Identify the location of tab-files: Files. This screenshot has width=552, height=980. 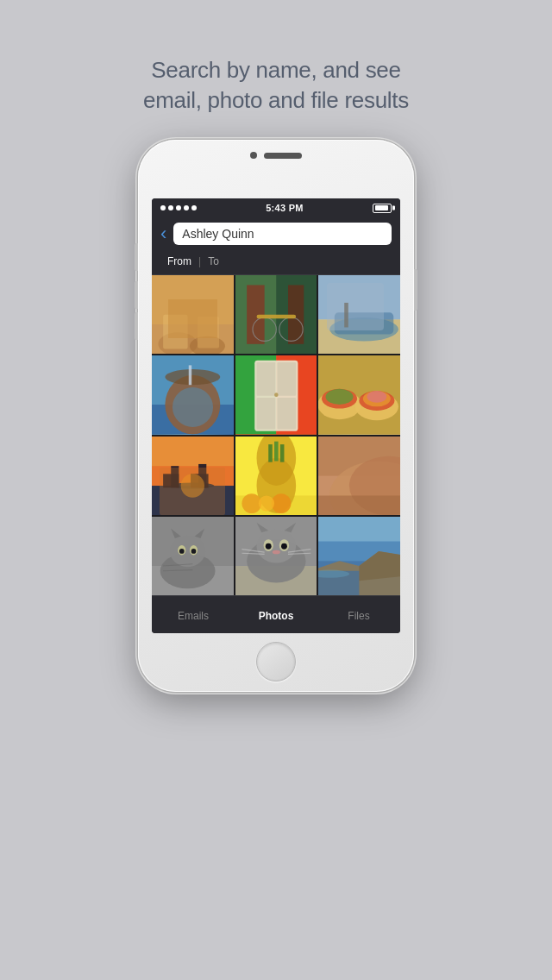
(359, 616).